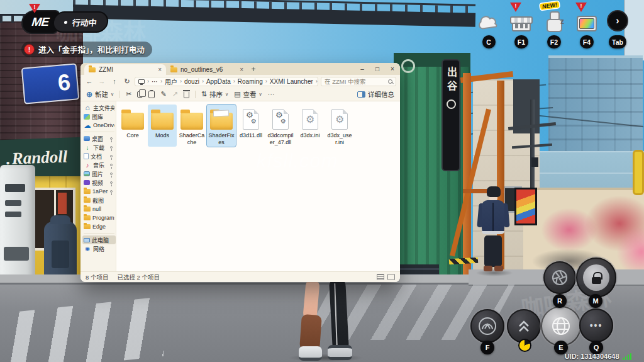  Describe the element at coordinates (142, 82) in the screenshot. I see `this-pc-icon` at that location.